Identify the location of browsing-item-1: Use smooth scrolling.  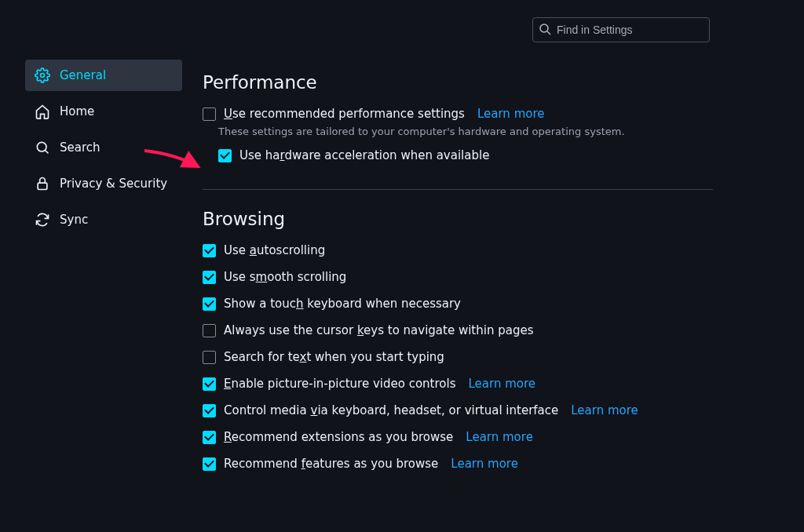
(458, 277).